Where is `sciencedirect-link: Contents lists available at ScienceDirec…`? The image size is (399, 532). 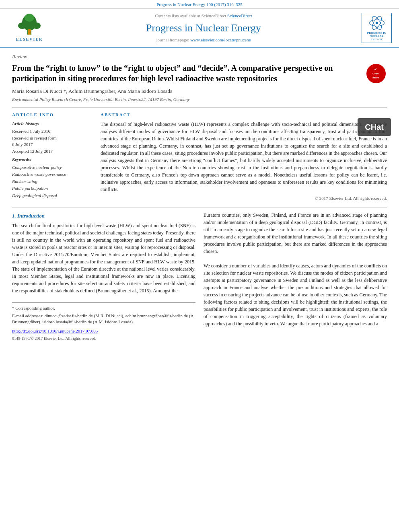 sciencedirect-link: Contents lists available at ScienceDirec… is located at coordinates (204, 16).